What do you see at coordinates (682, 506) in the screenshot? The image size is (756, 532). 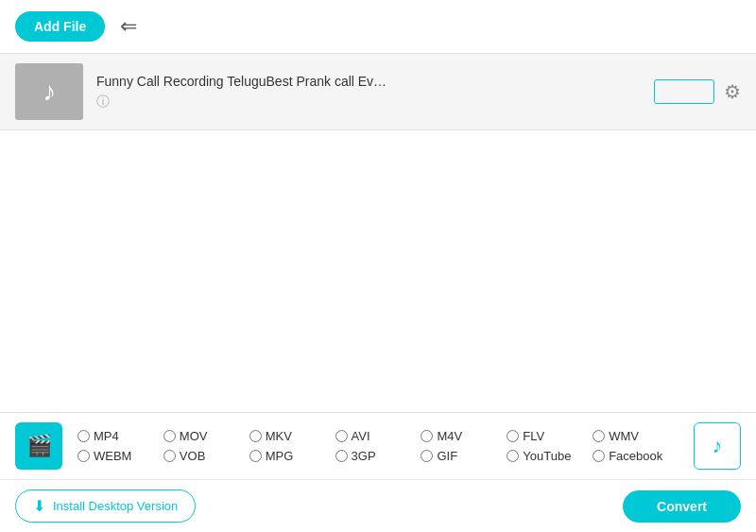 I see `convert-button: Convert` at bounding box center [682, 506].